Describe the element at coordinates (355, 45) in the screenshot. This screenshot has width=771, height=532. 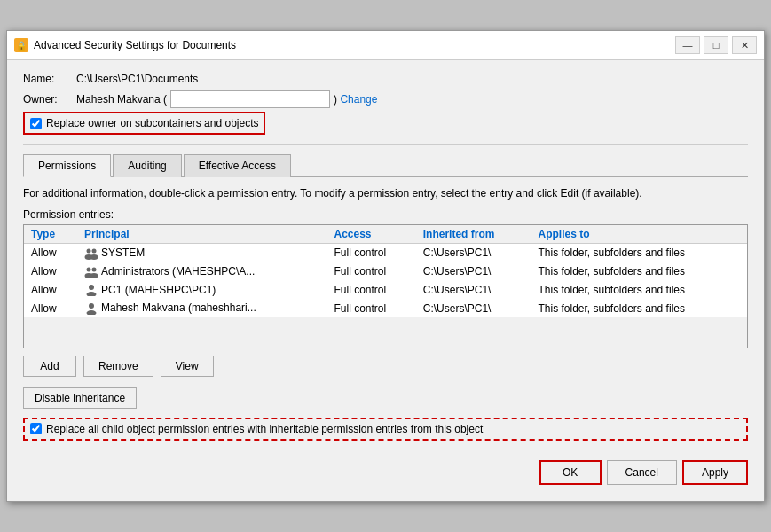
I see `window-title: Advanced Security Settings for Documents` at that location.